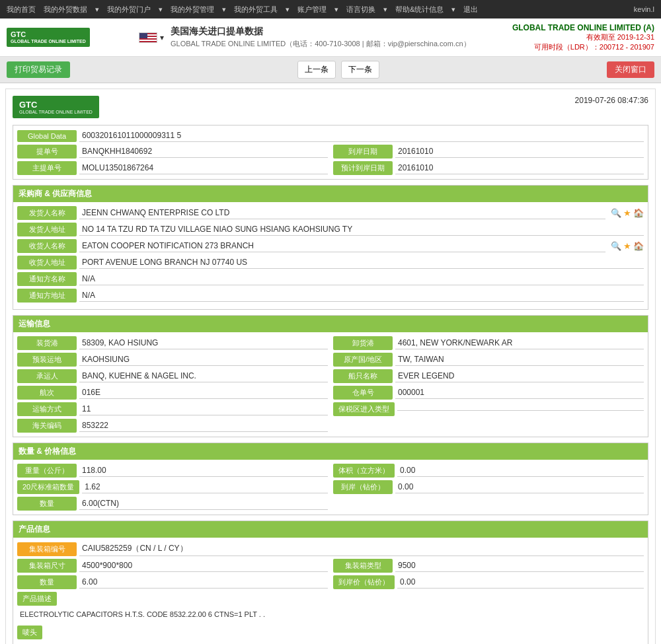 The image size is (661, 644). What do you see at coordinates (363, 359) in the screenshot?
I see `origin-country-label: 原产国/地区` at bounding box center [363, 359].